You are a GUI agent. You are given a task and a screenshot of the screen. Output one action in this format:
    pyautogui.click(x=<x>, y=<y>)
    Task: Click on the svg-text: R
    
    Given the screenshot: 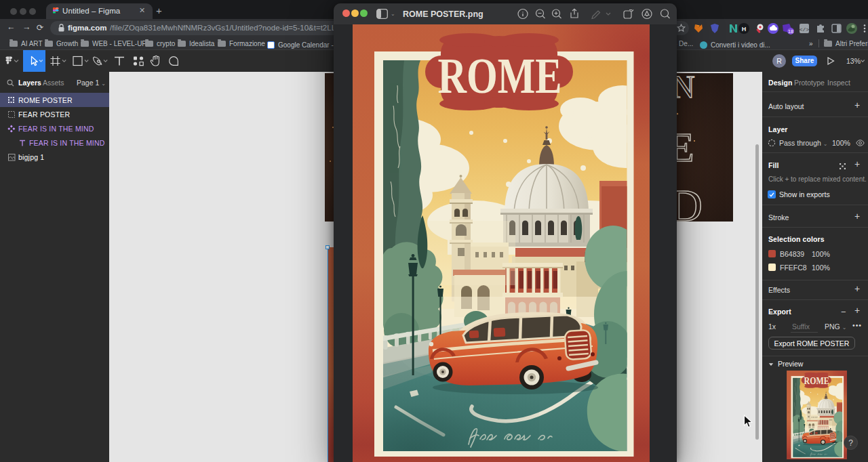 What is the action you would take?
    pyautogui.click(x=779, y=61)
    